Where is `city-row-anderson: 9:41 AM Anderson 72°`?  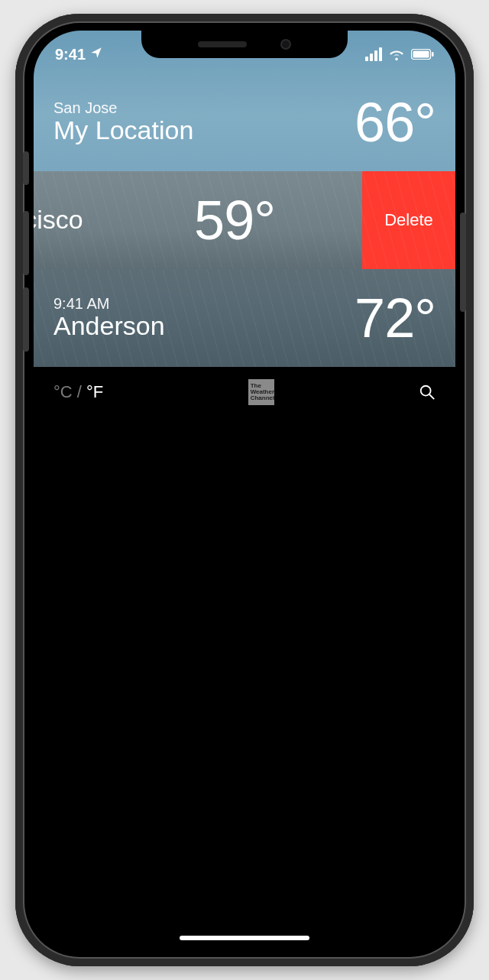 city-row-anderson: 9:41 AM Anderson 72° is located at coordinates (244, 318).